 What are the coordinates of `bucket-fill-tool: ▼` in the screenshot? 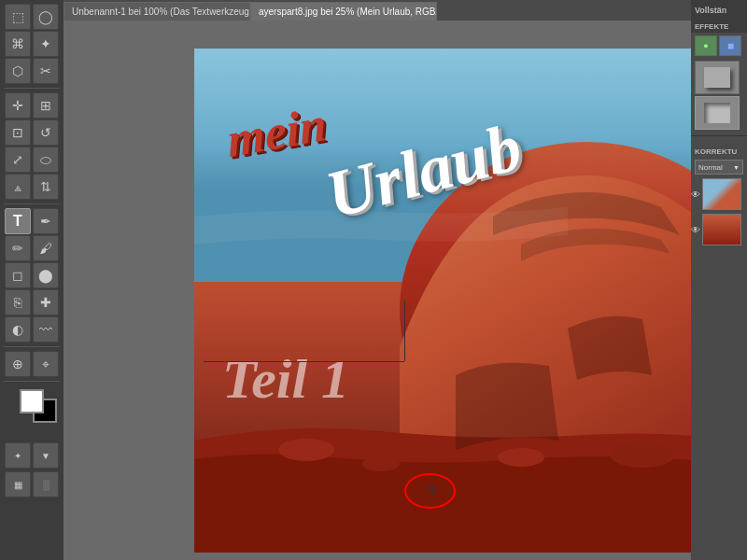 It's located at (46, 455).